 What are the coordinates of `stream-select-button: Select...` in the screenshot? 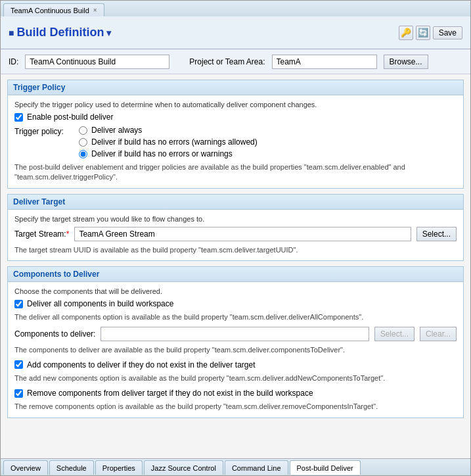 It's located at (436, 234).